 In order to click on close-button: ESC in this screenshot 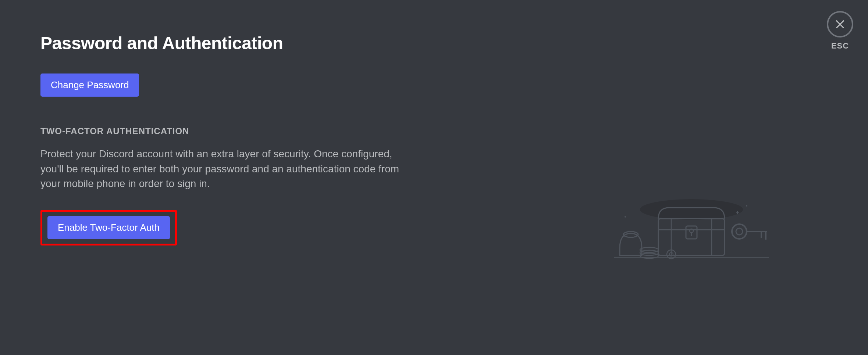, I will do `click(840, 31)`.